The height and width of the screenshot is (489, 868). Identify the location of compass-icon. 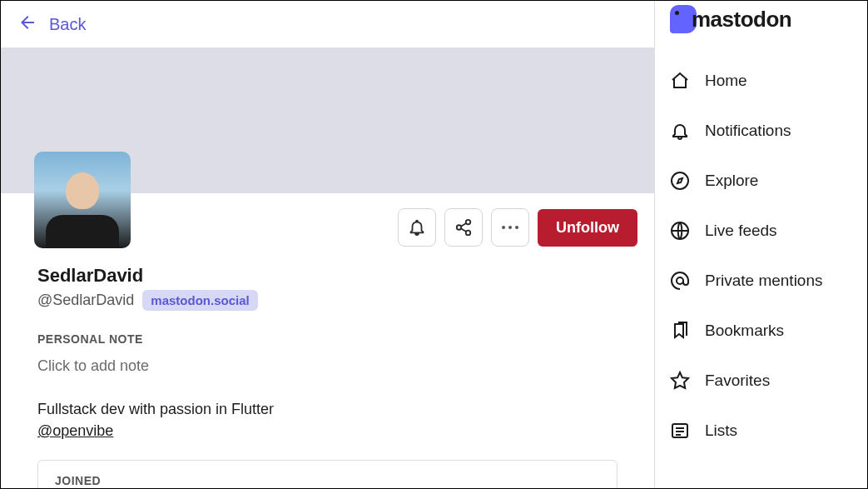
(680, 181).